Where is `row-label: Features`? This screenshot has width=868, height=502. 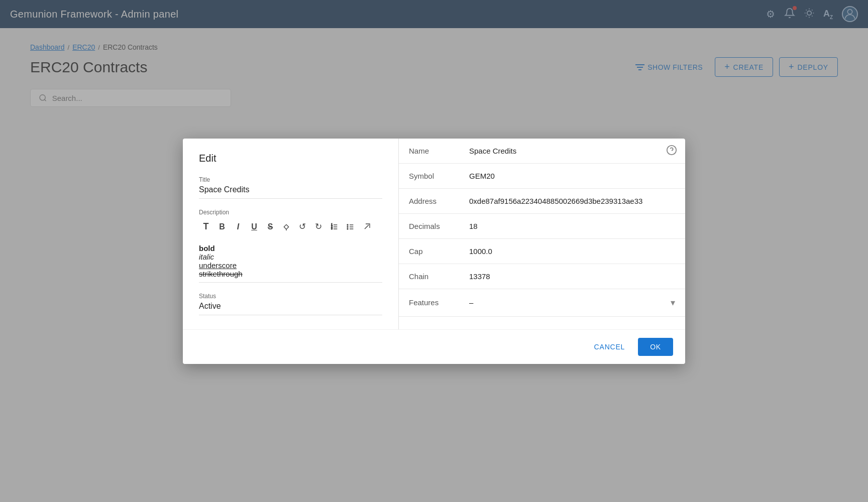 row-label: Features is located at coordinates (429, 302).